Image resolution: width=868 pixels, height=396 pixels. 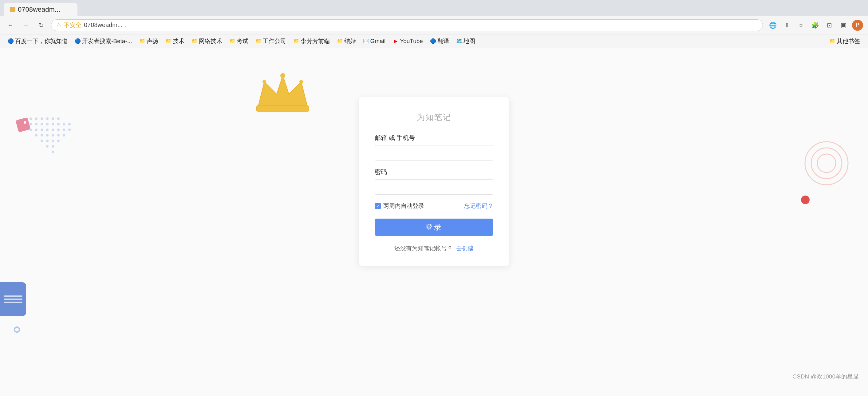 I want to click on tab-bar: 0708weadm..., so click(x=434, y=8).